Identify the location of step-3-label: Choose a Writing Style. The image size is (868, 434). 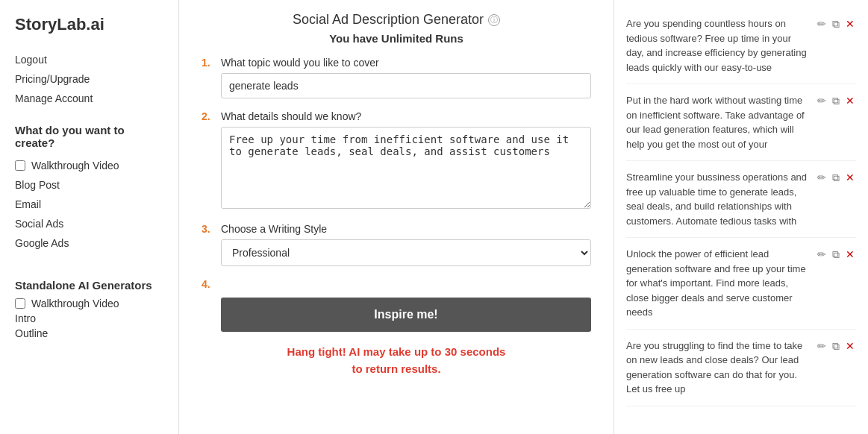
(274, 229).